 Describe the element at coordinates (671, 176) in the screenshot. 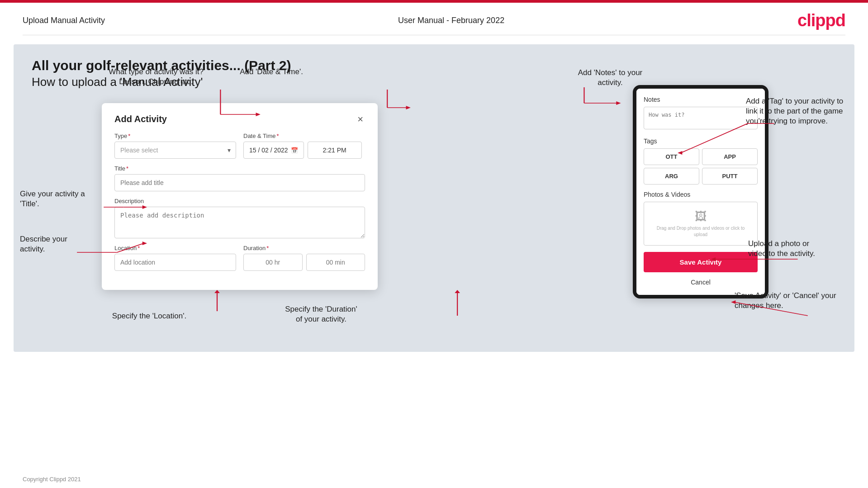

I see `tag-arg: ARG` at that location.